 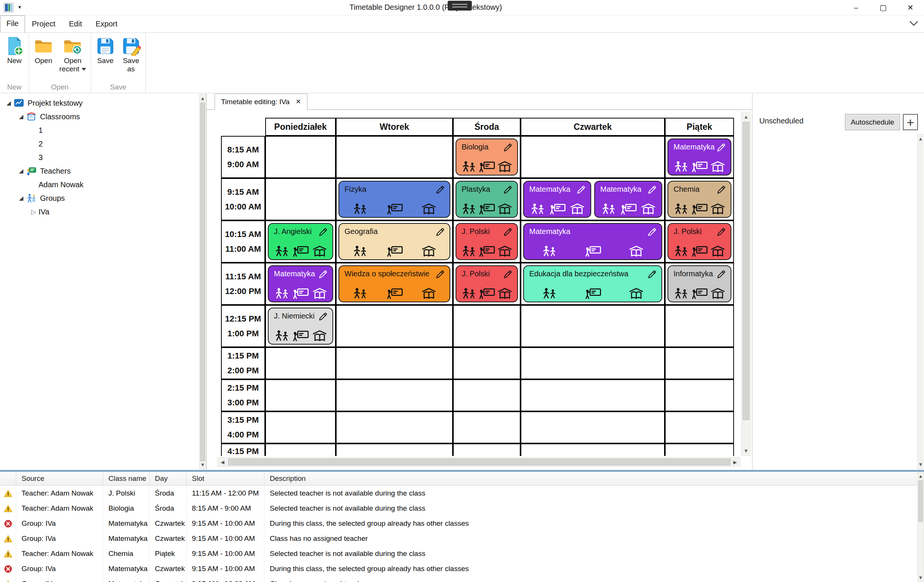 What do you see at coordinates (103, 103) in the screenshot?
I see `tree-item-projekt-tekstowy: ◢Projekt tekstowy` at bounding box center [103, 103].